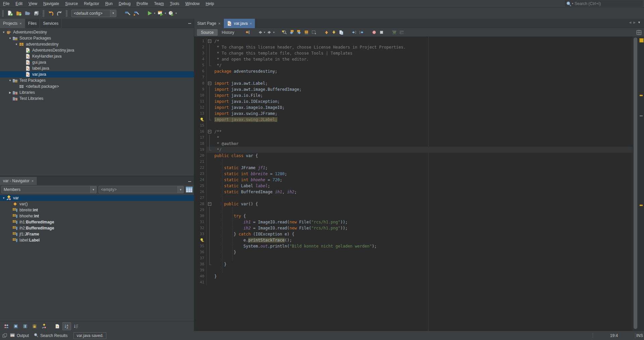  I want to click on code-line-21: 21, so click(413, 162).